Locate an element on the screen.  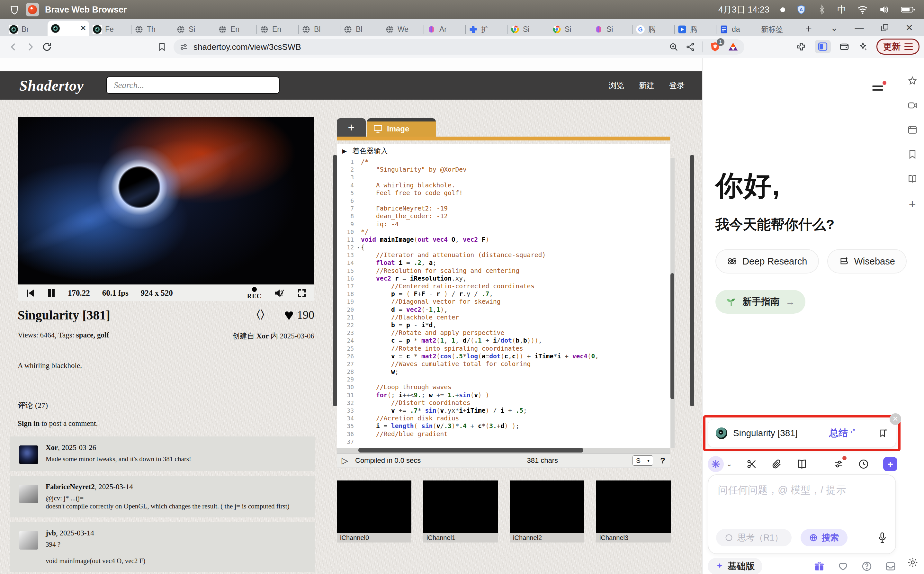
plan-badge: 基础版 is located at coordinates (735, 566).